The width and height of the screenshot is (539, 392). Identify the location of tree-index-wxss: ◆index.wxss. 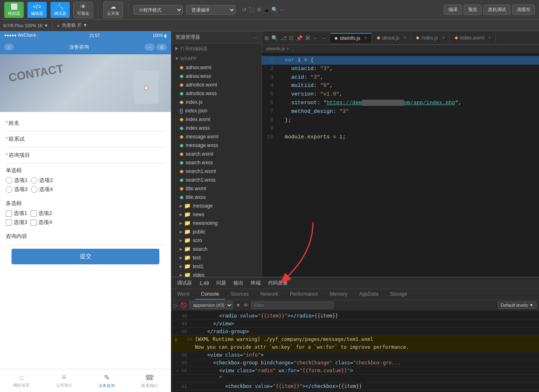
(217, 128).